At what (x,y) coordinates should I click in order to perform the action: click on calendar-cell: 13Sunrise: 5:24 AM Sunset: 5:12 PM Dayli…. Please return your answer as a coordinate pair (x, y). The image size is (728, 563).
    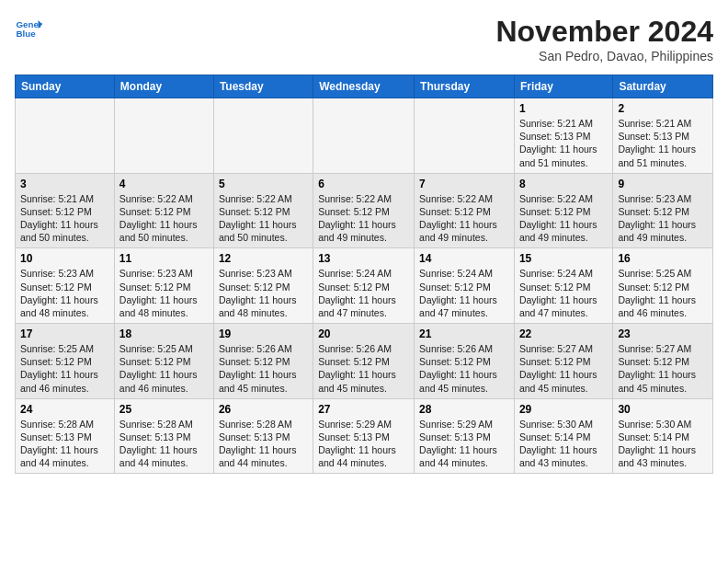
    Looking at the image, I should click on (364, 286).